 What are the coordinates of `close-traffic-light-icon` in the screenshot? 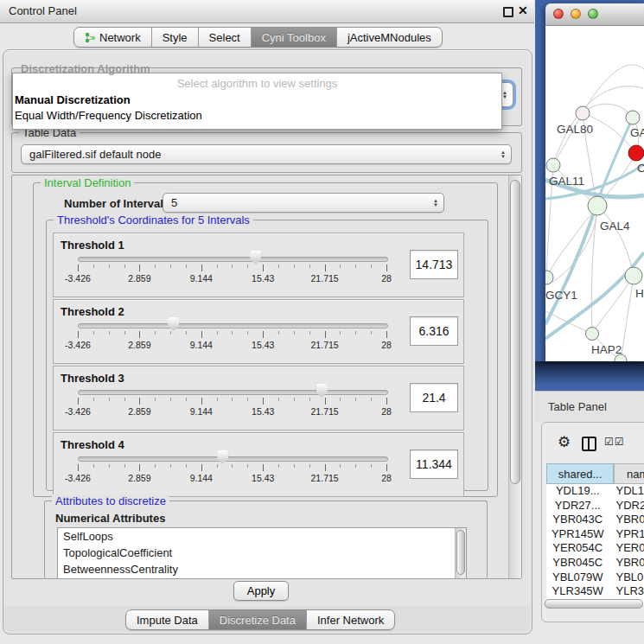 It's located at (558, 14).